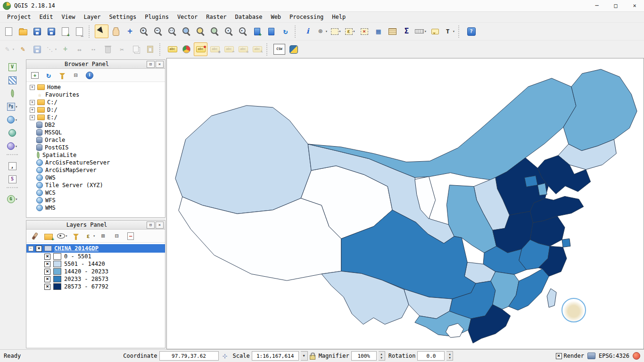  Describe the element at coordinates (96, 125) in the screenshot. I see `browser-item-db2: DB2` at that location.